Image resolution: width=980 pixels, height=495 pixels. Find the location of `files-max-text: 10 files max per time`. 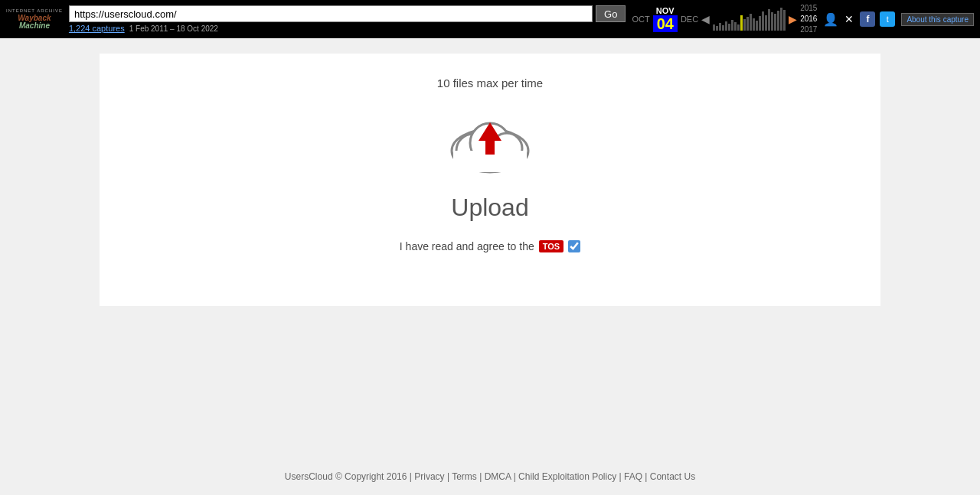

files-max-text: 10 files max per time is located at coordinates (490, 83).